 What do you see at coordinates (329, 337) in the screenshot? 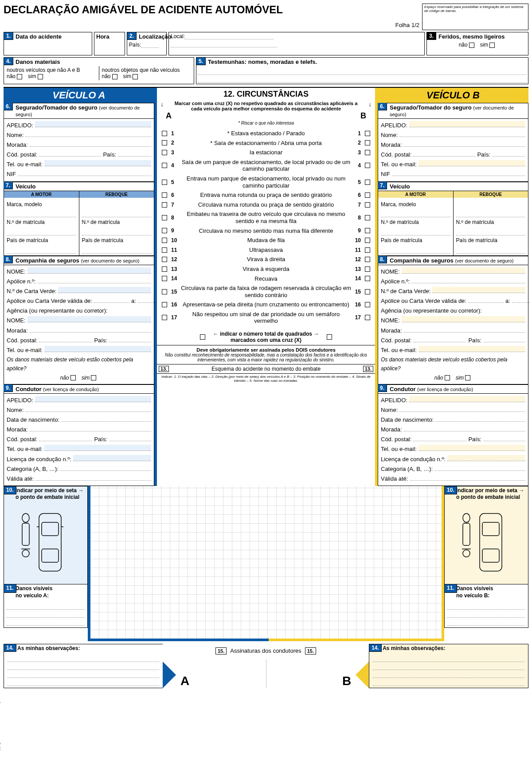
I see `total-b` at bounding box center [329, 337].